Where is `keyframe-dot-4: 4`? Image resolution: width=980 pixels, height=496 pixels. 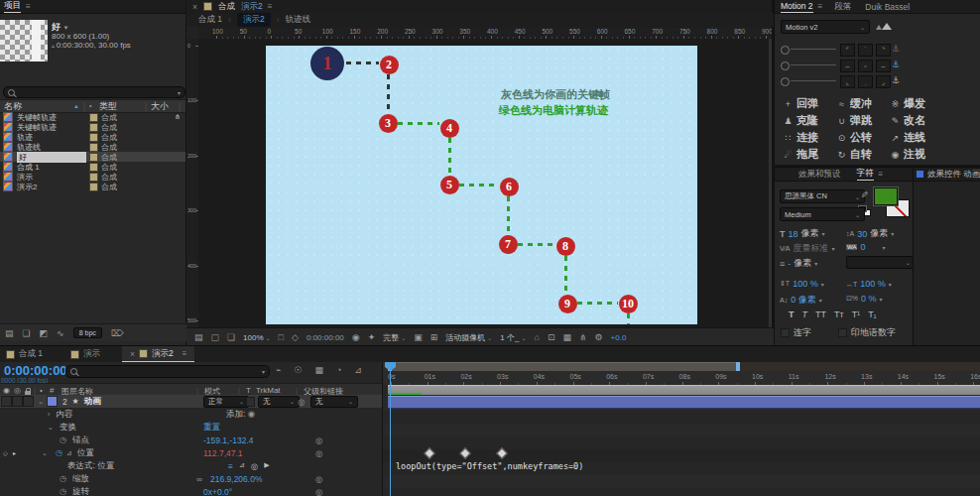 keyframe-dot-4: 4 is located at coordinates (450, 129).